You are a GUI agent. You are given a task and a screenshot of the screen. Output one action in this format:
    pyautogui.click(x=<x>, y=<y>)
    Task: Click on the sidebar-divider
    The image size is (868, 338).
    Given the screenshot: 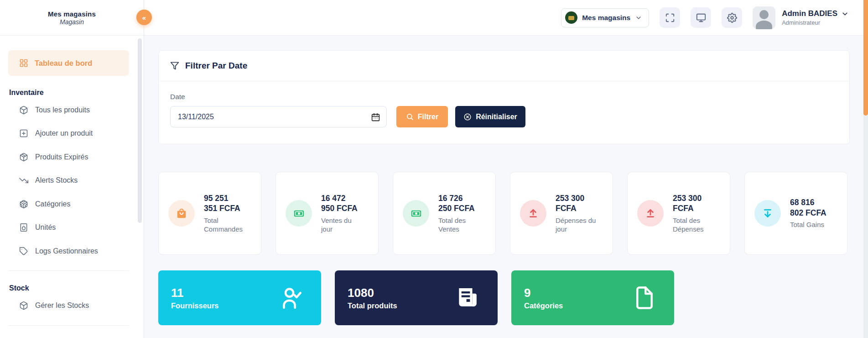 What is the action you would take?
    pyautogui.click(x=68, y=325)
    